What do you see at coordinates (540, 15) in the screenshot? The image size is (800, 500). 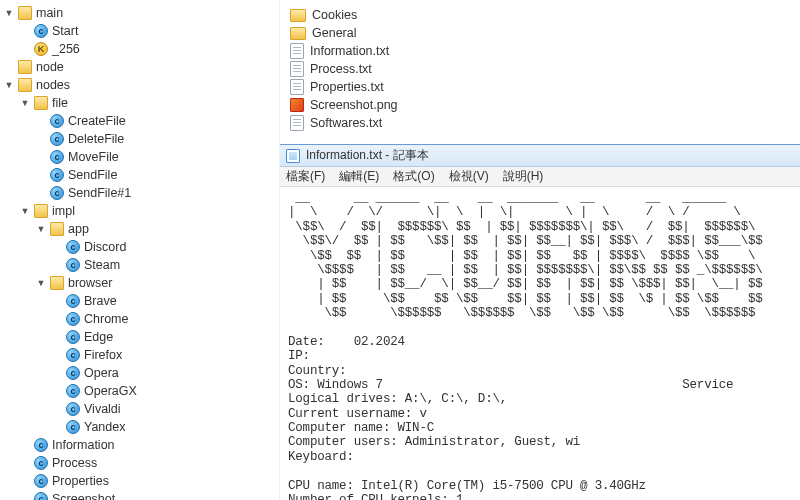 I see `file-item: Cookies` at bounding box center [540, 15].